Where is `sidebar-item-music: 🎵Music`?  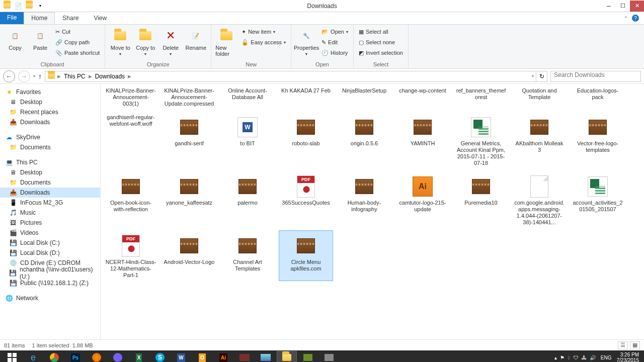 sidebar-item-music: 🎵Music is located at coordinates (50, 213).